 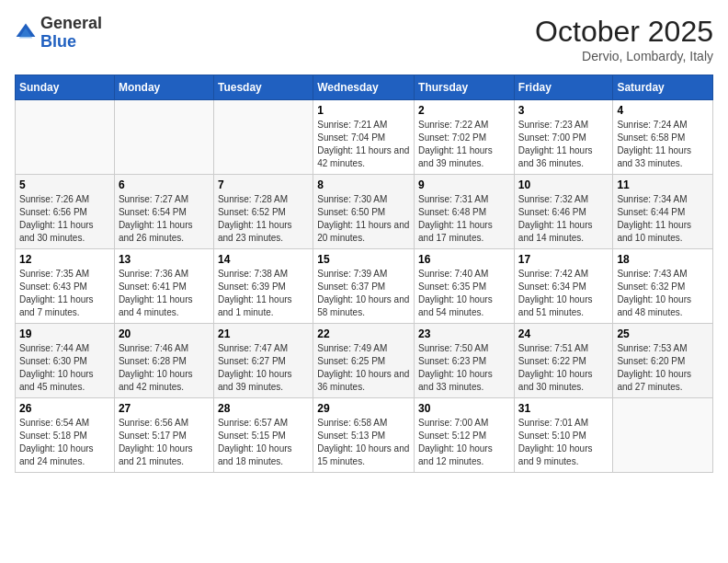 I want to click on day-detail: Sunrise: 7:53 AMSunset: 6:20 PMDaylight:…, so click(x=663, y=368).